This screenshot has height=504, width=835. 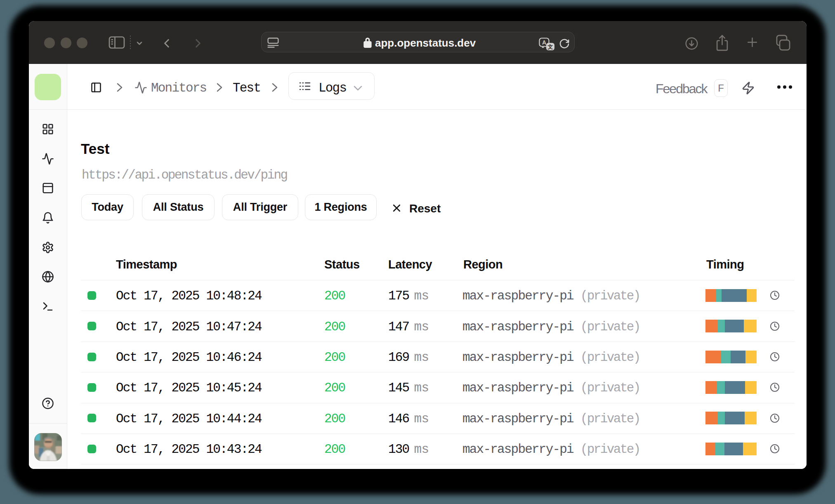 I want to click on svg-text: A, so click(x=544, y=42).